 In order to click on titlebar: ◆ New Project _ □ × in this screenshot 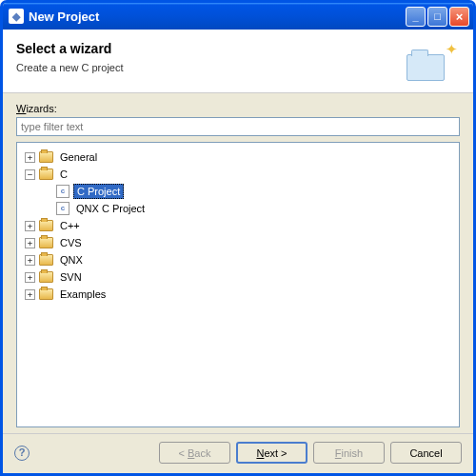, I will do `click(238, 16)`.